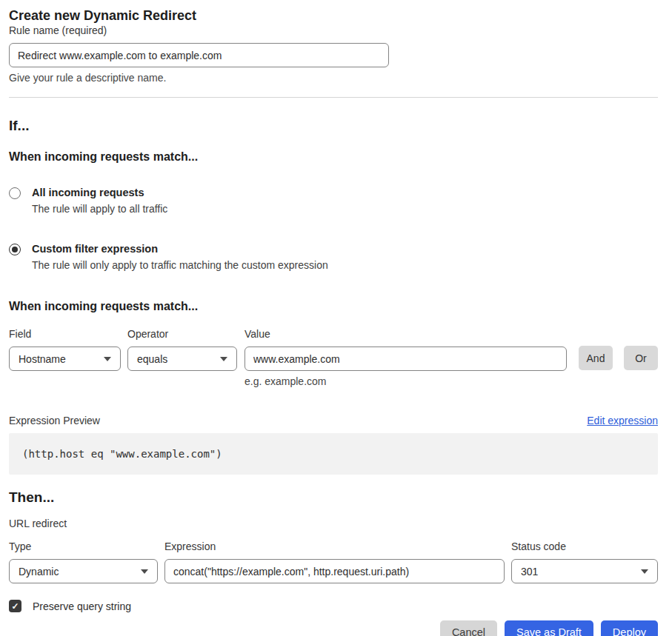 This screenshot has width=672, height=636. I want to click on radio-option-texts: Custom filter expression The rule will o…, so click(180, 258).